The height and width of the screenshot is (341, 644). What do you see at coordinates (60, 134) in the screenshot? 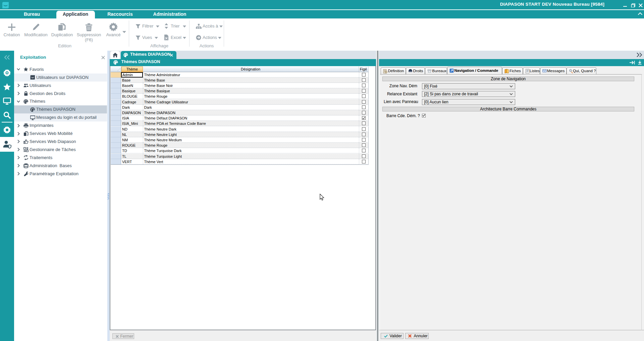
I see `tree-services-web-mobilit-: Services Web Mobilité` at bounding box center [60, 134].